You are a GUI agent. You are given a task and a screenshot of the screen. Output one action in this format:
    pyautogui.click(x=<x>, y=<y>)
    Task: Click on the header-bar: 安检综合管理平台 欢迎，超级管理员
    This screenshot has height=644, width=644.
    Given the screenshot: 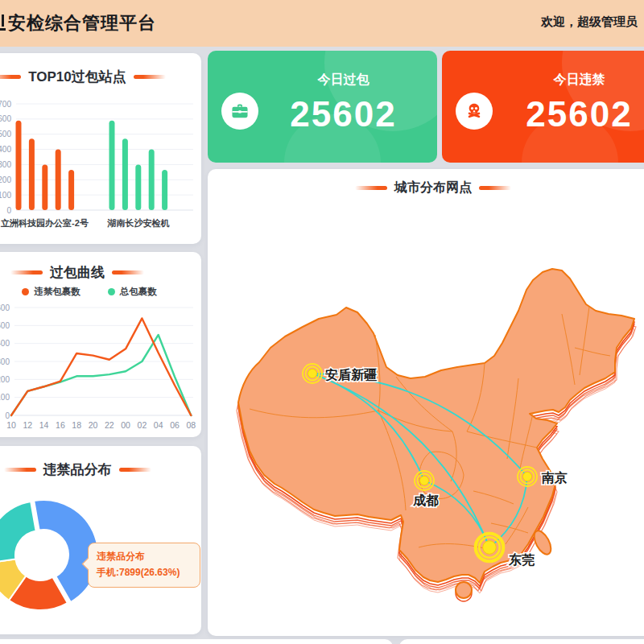 What is the action you would take?
    pyautogui.click(x=322, y=23)
    